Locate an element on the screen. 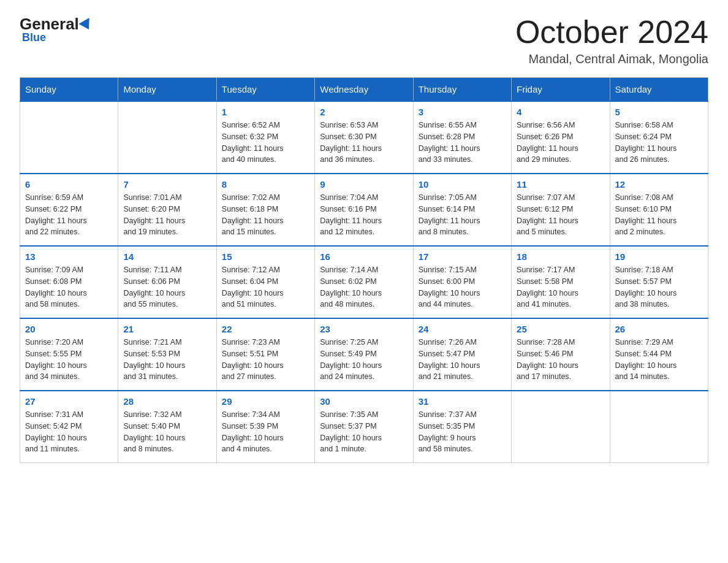 This screenshot has width=728, height=563. day-number: 6 is located at coordinates (69, 184).